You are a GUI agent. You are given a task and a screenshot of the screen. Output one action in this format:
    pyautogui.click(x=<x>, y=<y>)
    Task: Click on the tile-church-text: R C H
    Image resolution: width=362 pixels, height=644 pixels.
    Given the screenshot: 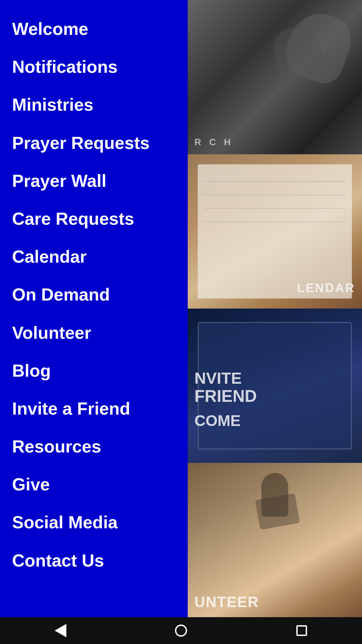 What is the action you would take?
    pyautogui.click(x=214, y=142)
    